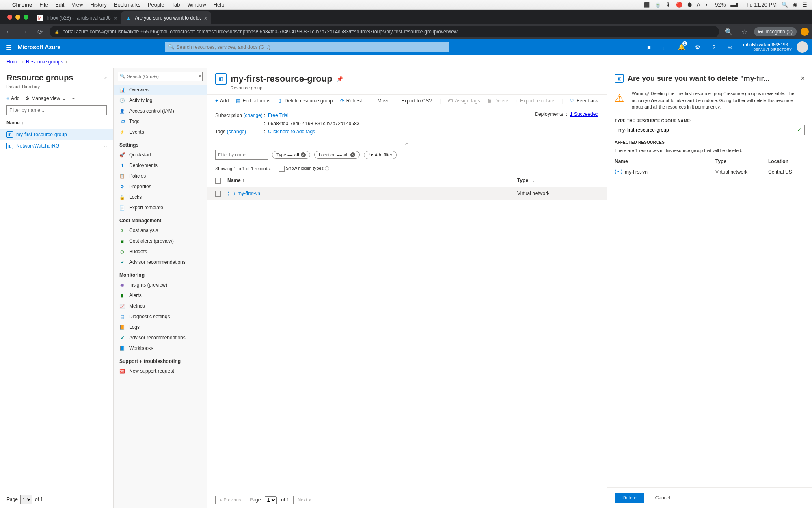 Image resolution: width=812 pixels, height=508 pixels. What do you see at coordinates (523, 180) in the screenshot?
I see `col-type: Type` at bounding box center [523, 180].